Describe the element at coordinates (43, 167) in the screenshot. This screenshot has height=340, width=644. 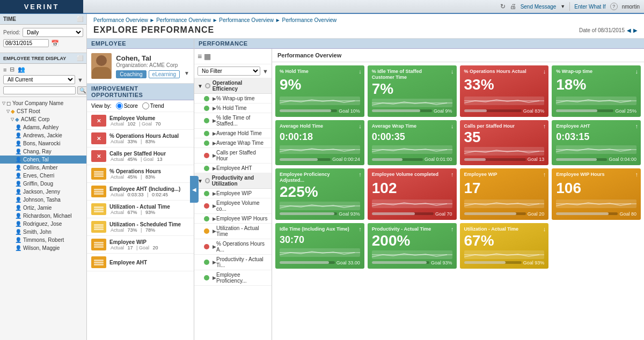
I see `tree-item-collins: 👤 Collins, Amber` at that location.